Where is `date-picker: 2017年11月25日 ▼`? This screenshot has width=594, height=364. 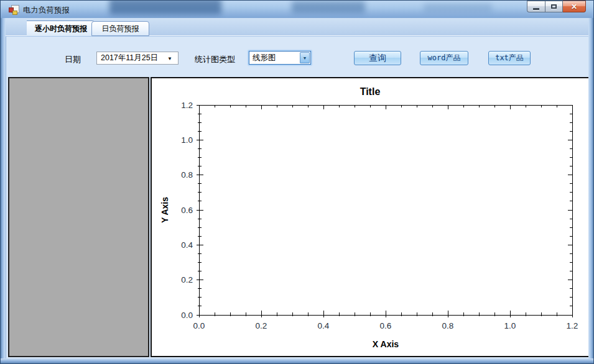 date-picker: 2017年11月25日 ▼ is located at coordinates (137, 58).